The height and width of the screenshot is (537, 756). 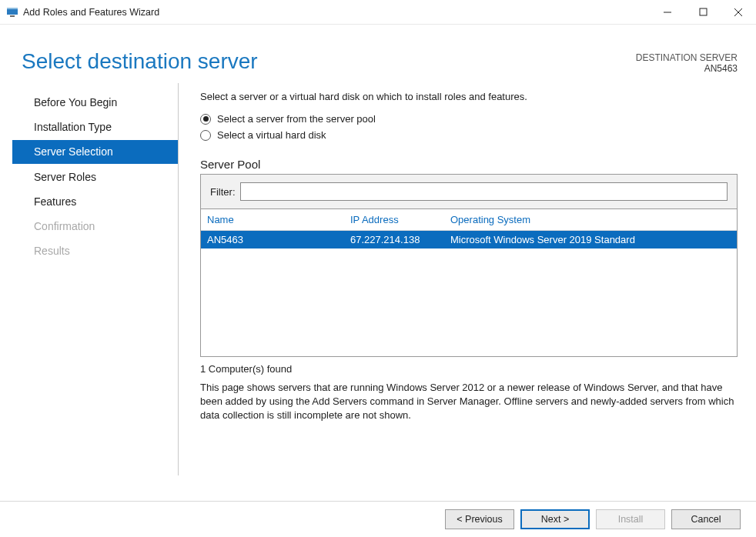 What do you see at coordinates (279, 240) in the screenshot?
I see `cell-name: AN5463` at bounding box center [279, 240].